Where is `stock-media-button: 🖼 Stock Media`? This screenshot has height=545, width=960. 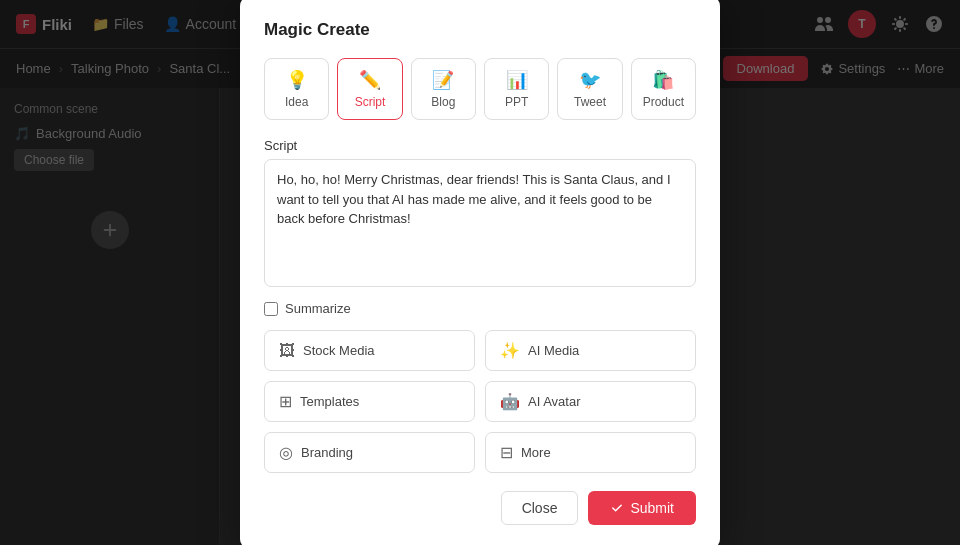 stock-media-button: 🖼 Stock Media is located at coordinates (370, 350).